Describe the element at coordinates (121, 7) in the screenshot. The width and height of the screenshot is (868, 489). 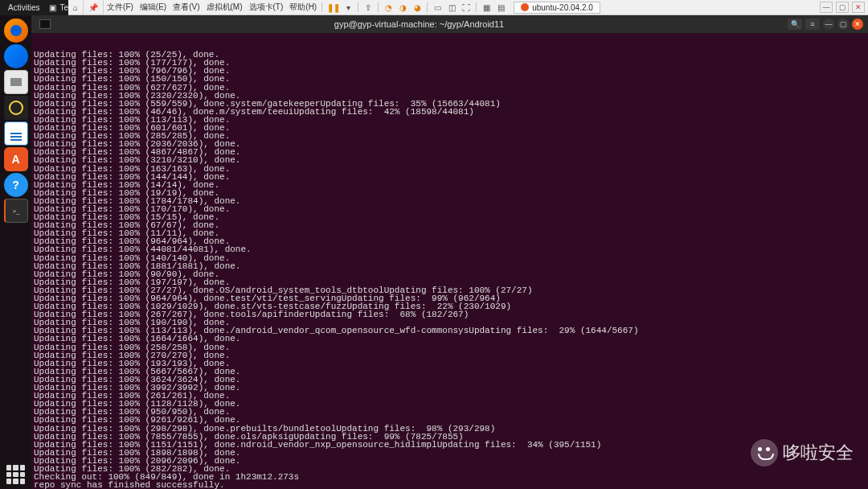
I see `menu-file: 文件(F)` at that location.